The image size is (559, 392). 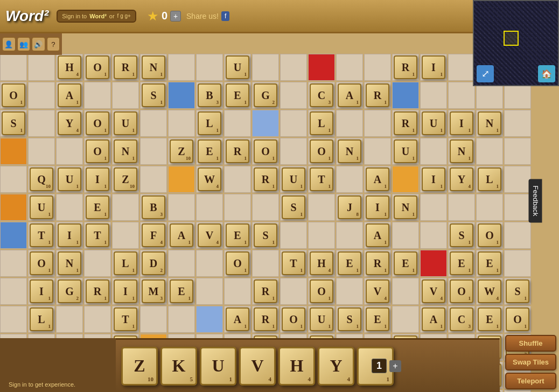 I want to click on board-cell: Q10, so click(x=41, y=179).